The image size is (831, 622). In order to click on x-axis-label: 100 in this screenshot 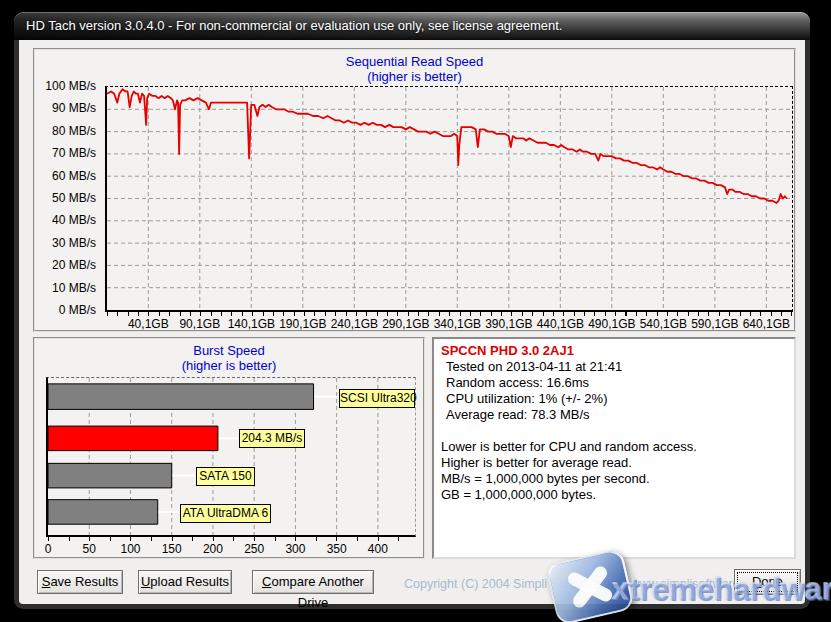, I will do `click(130, 549)`.